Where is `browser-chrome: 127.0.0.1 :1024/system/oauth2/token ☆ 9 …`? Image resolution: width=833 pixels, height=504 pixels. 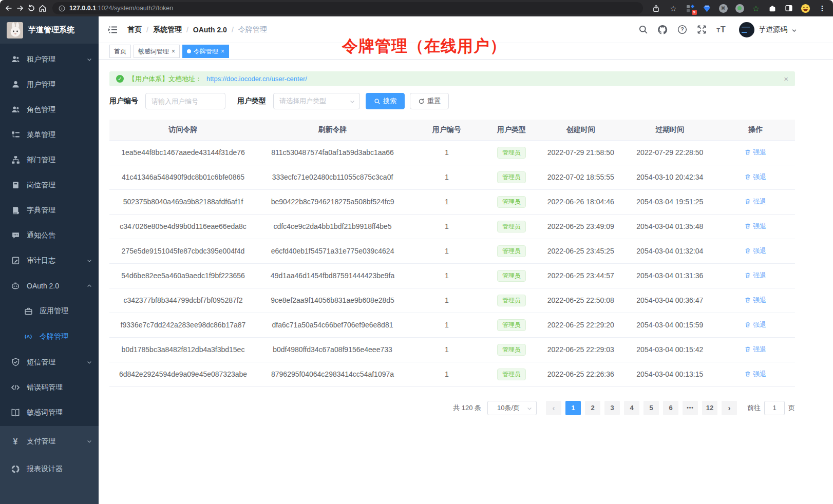 browser-chrome: 127.0.0.1 :1024/system/oauth2/token ☆ 9 … is located at coordinates (416, 8).